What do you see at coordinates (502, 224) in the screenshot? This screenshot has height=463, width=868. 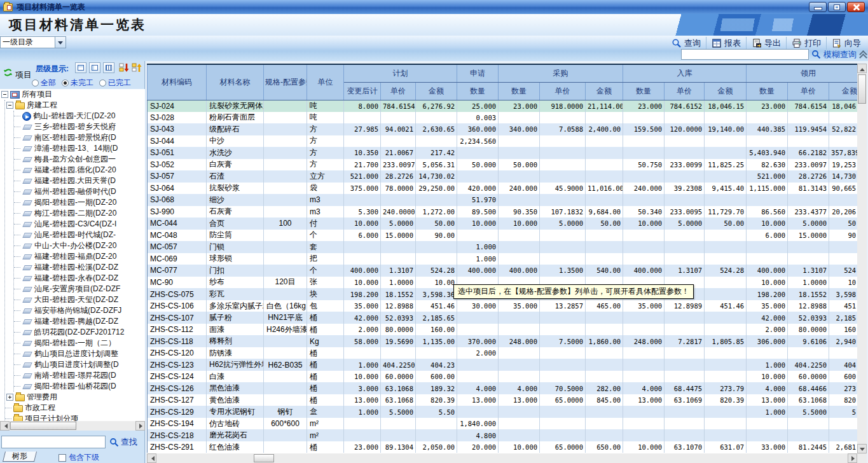 I see `table-row: MC-044合页100付10.0005.000050.0010.00010.00…` at bounding box center [502, 224].